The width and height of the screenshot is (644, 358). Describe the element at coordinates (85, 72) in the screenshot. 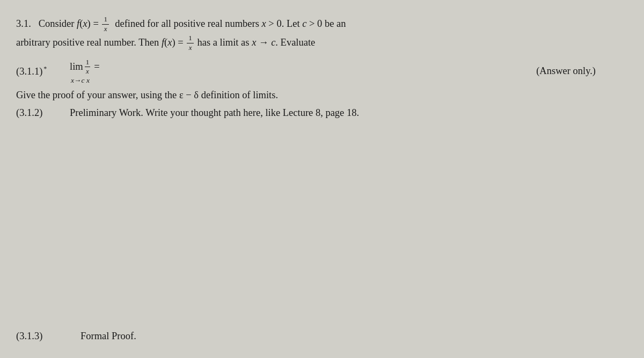

I see `limit-expression: lim 1 x = x→c x` at that location.